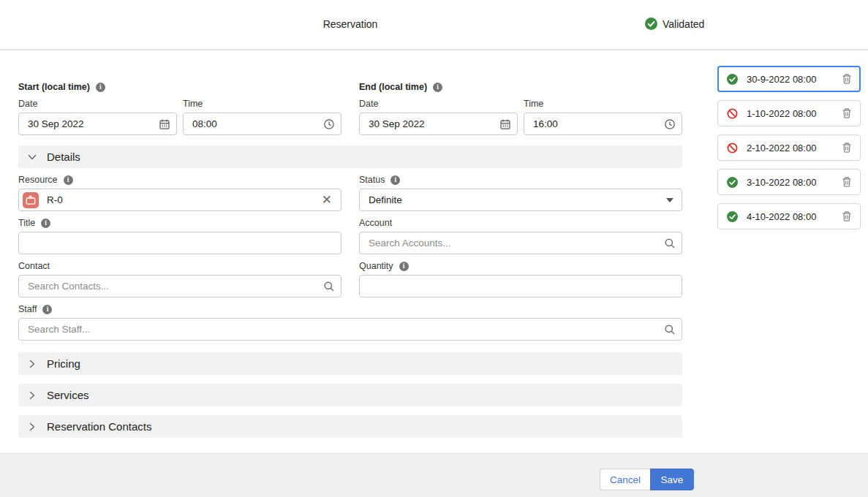 The height and width of the screenshot is (497, 868). Describe the element at coordinates (521, 108) in the screenshot. I see `end-datetime-block: End (local time) i Date Time` at that location.